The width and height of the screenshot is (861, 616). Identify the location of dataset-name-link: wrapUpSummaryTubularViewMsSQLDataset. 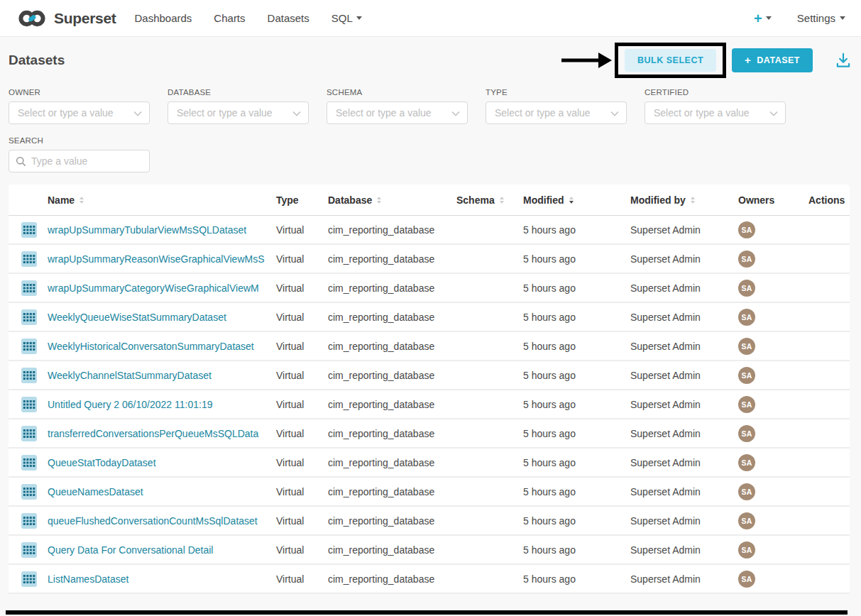
(147, 230).